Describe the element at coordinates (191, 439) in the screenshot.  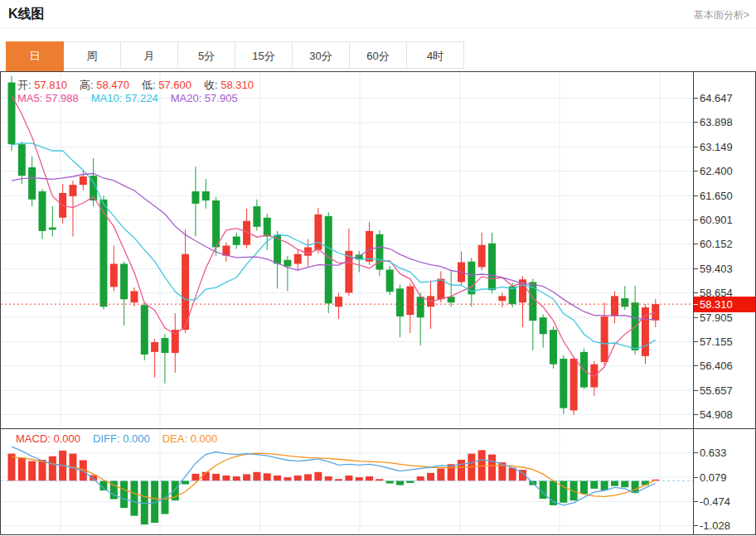
I see `macd-item: DEA: 0.000` at that location.